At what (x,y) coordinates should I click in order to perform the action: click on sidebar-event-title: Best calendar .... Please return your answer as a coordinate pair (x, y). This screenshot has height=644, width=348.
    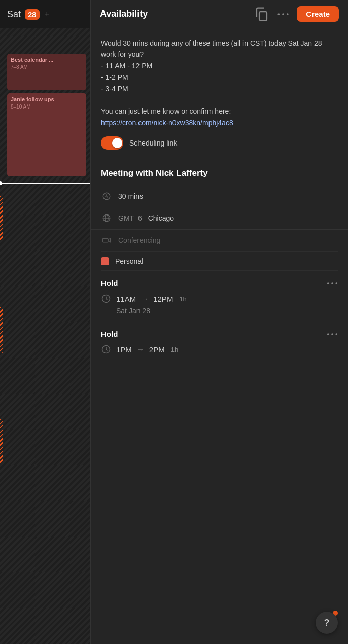
    Looking at the image, I should click on (47, 60).